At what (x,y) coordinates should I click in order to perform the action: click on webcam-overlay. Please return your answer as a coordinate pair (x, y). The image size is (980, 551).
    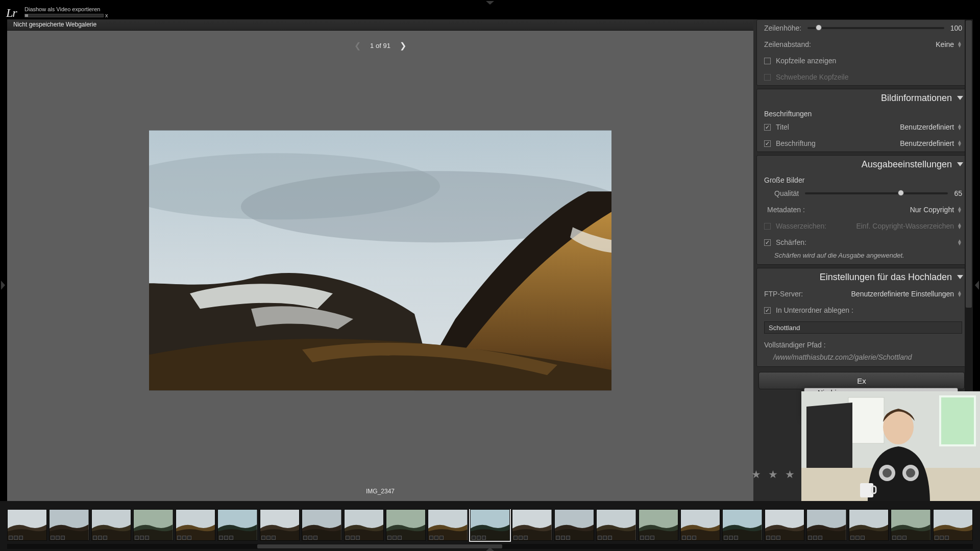
    Looking at the image, I should click on (891, 446).